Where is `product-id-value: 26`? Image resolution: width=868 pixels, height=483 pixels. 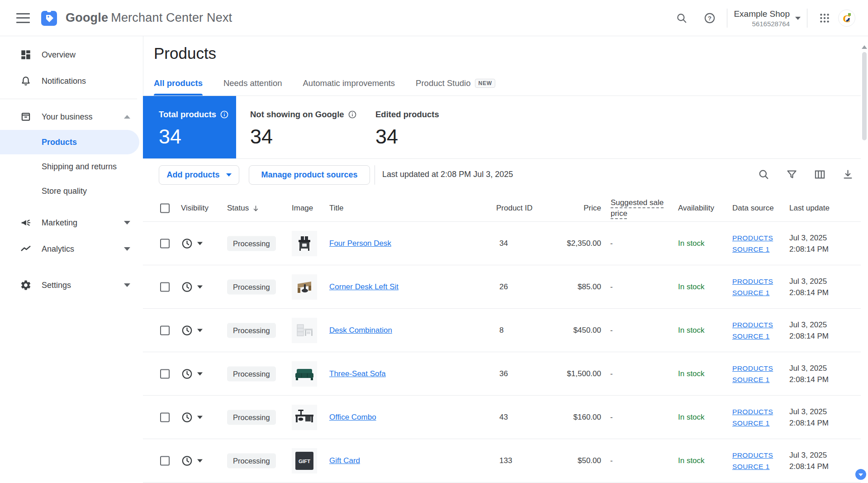 product-id-value: 26 is located at coordinates (504, 287).